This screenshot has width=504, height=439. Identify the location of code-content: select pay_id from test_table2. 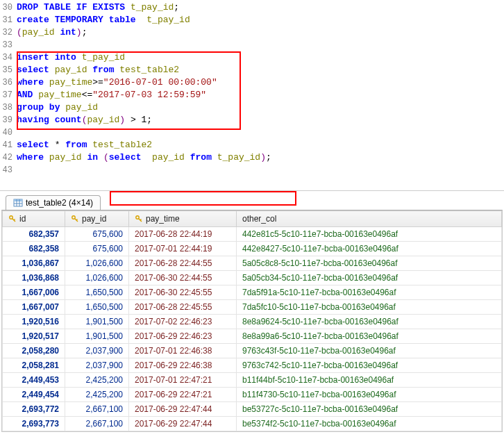
(260, 70).